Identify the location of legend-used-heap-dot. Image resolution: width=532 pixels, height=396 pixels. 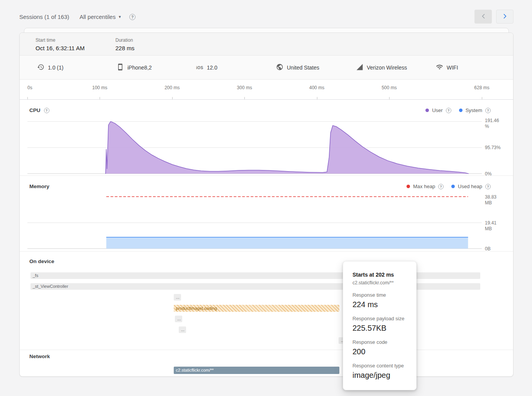
(453, 186).